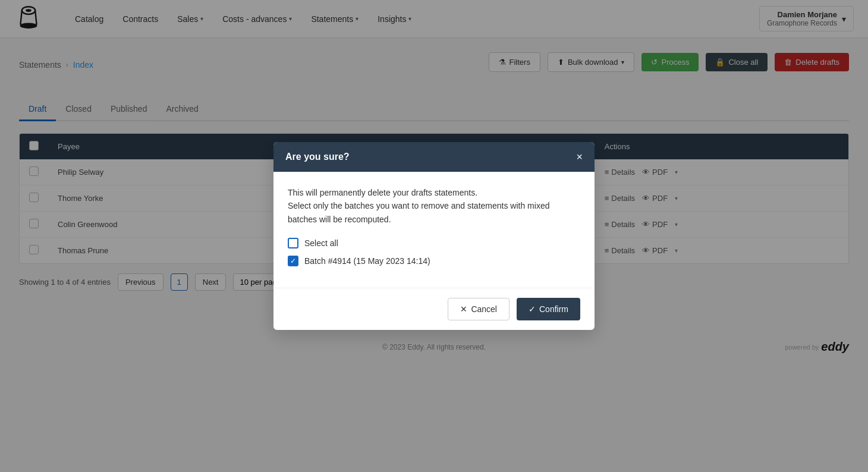 The image size is (868, 472). I want to click on batch-row: Batch #4914 (15 May 2023 14:14), so click(434, 261).